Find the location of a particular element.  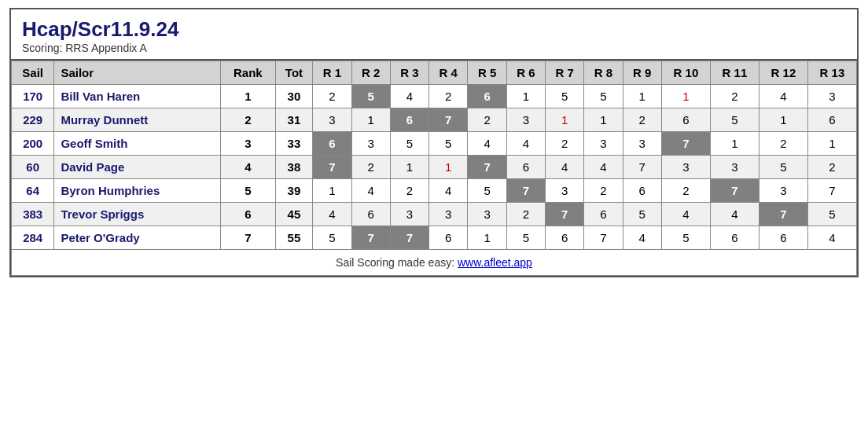

table-row: 383Trevor Spriggs6454633327654475 is located at coordinates (434, 215).